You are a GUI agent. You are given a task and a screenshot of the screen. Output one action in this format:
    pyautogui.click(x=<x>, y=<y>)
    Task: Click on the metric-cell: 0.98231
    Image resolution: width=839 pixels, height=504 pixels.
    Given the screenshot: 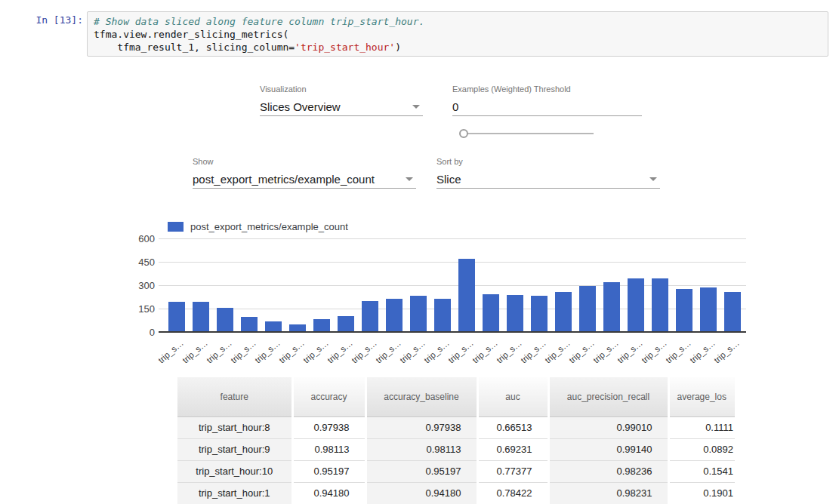 What is the action you would take?
    pyautogui.click(x=609, y=493)
    